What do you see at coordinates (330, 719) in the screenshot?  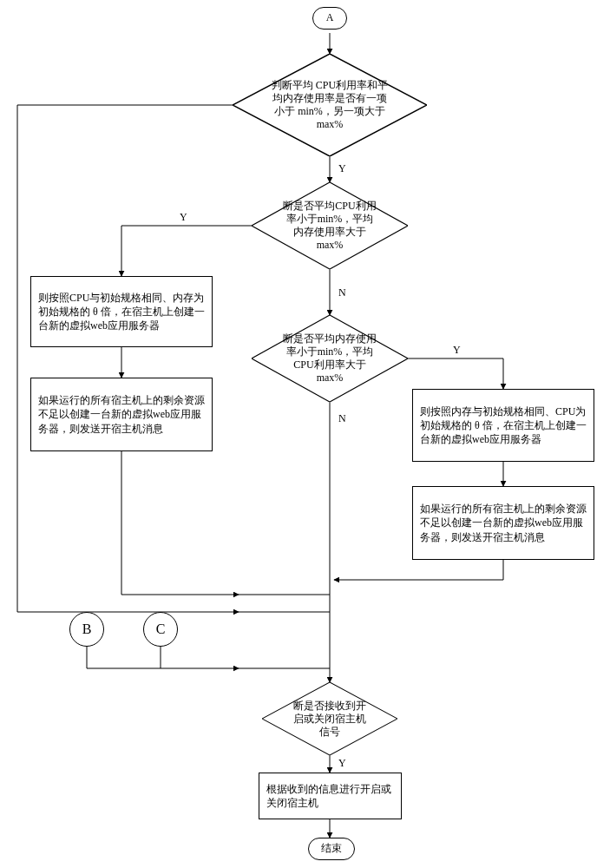 I see `decision-d4-text: 断是否接收到开启或关闭宿主机信号` at bounding box center [330, 719].